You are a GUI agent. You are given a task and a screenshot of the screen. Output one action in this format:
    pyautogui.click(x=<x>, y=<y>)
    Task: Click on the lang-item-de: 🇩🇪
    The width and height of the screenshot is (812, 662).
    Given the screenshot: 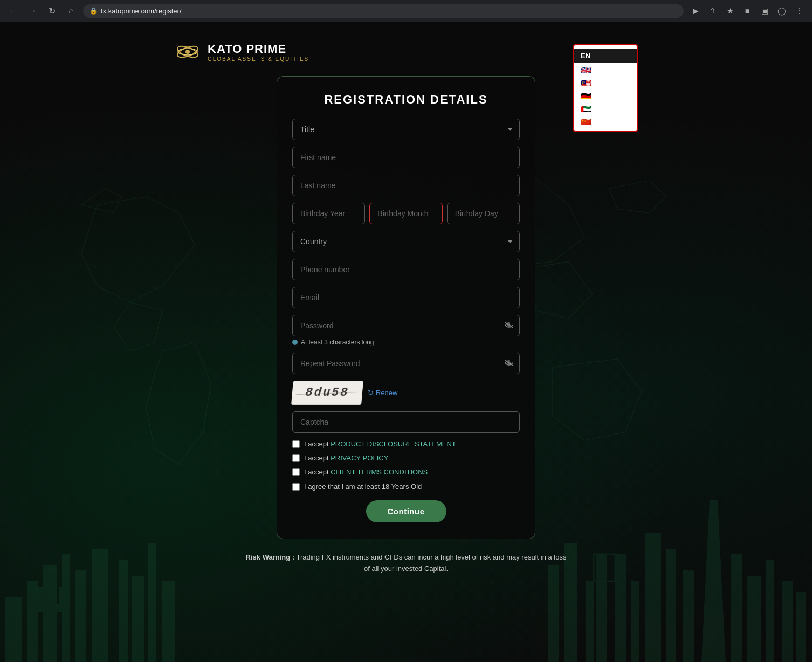 What is the action you would take?
    pyautogui.click(x=605, y=95)
    